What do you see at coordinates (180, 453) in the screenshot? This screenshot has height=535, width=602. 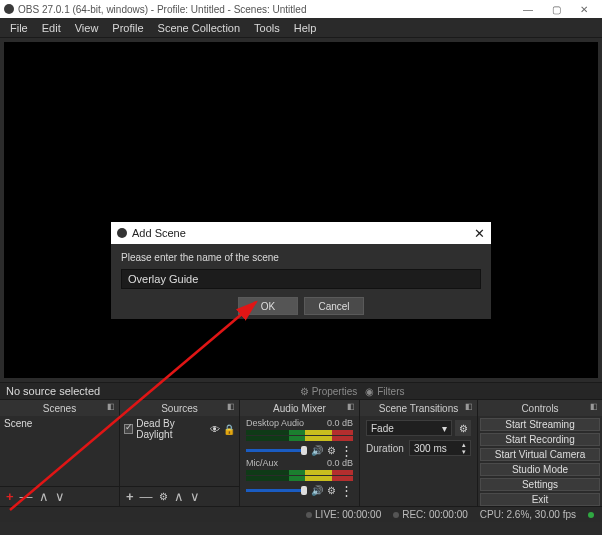 I see `sources-panel: Sources ◧ Dead By Daylight 👁 🔒 + — ⚙ ∧ ∨` at bounding box center [180, 453].